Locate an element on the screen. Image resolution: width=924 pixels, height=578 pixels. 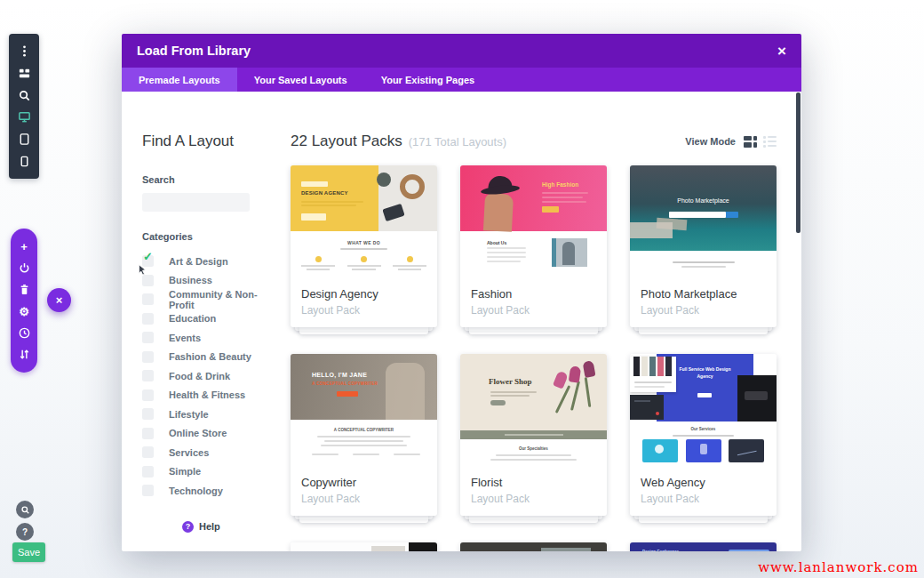
layout-card-florist: Flower Shop is located at coordinates (533, 435).